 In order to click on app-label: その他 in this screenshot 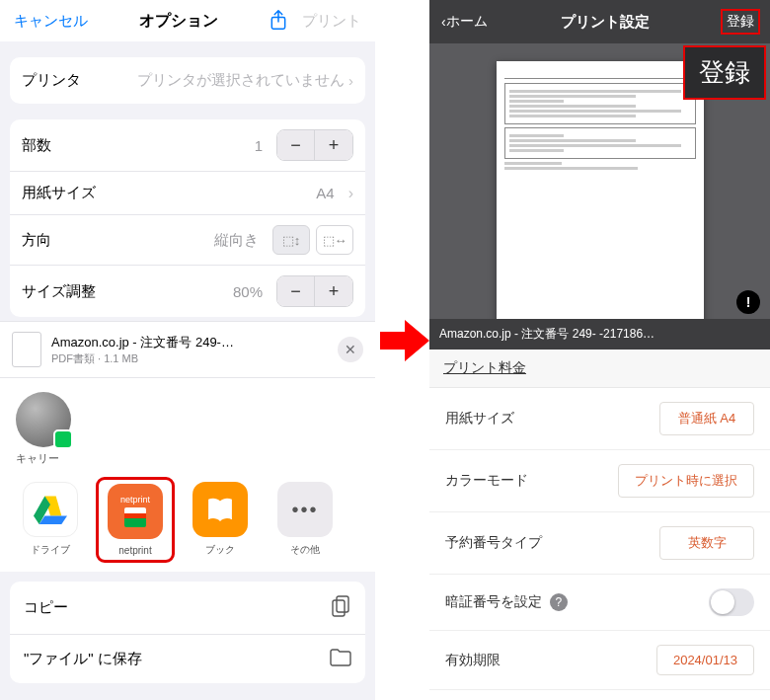, I will do `click(305, 550)`.